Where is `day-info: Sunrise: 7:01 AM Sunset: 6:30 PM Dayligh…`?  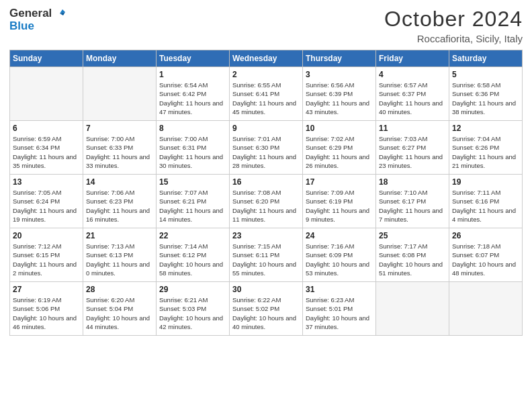 day-info: Sunrise: 7:01 AM Sunset: 6:30 PM Dayligh… is located at coordinates (266, 152).